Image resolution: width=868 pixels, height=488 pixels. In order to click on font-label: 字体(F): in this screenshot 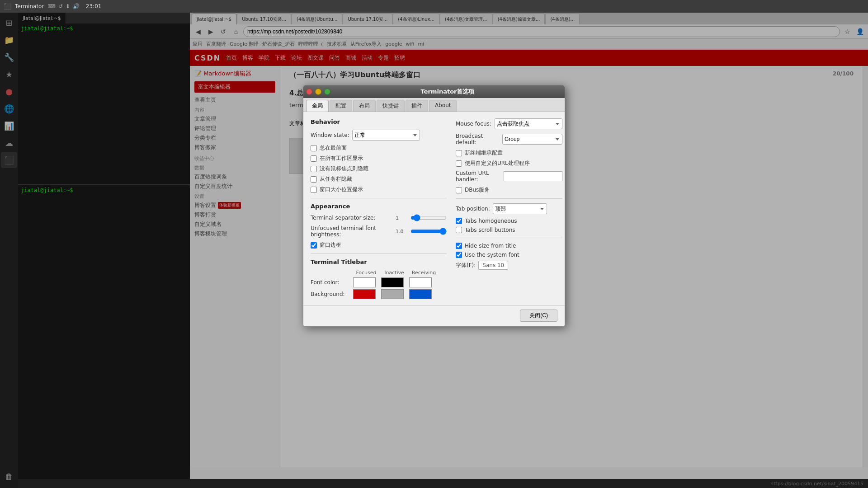, I will do `click(466, 266)`.